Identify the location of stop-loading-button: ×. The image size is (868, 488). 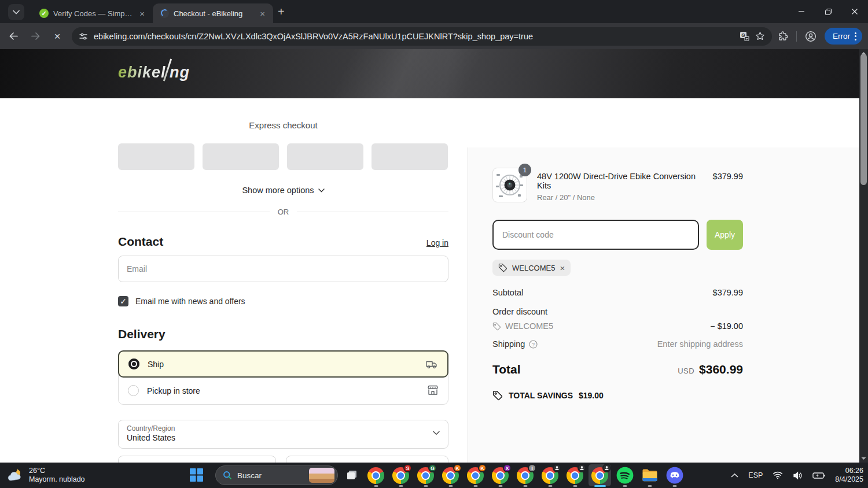
(57, 36).